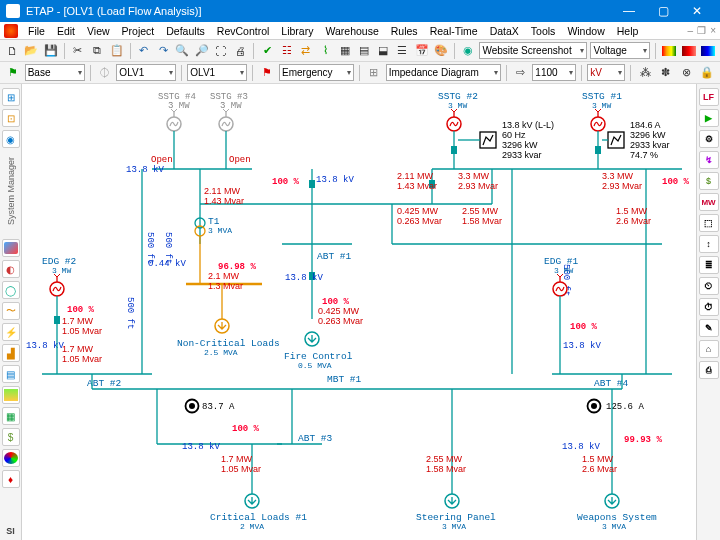 The height and width of the screenshot is (540, 720). I want to click on zap-icon: ⚡, so click(11, 332).